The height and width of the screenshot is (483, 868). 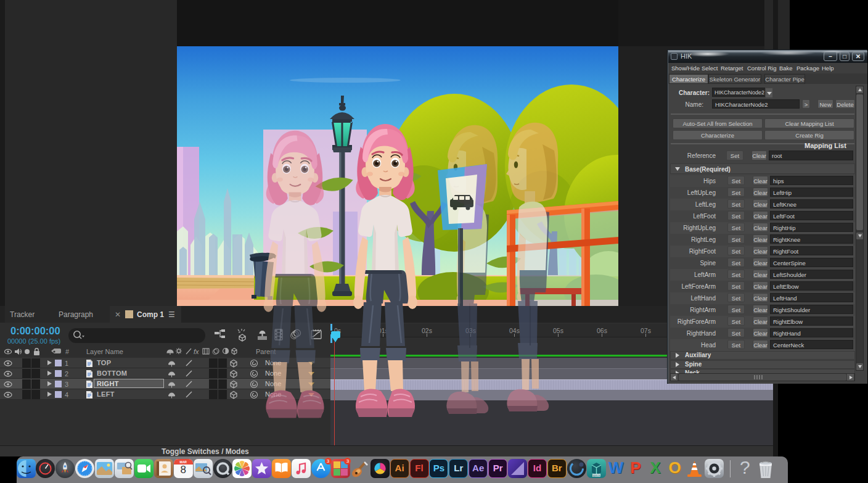 I want to click on svg-text: MAYA, so click(x=596, y=476).